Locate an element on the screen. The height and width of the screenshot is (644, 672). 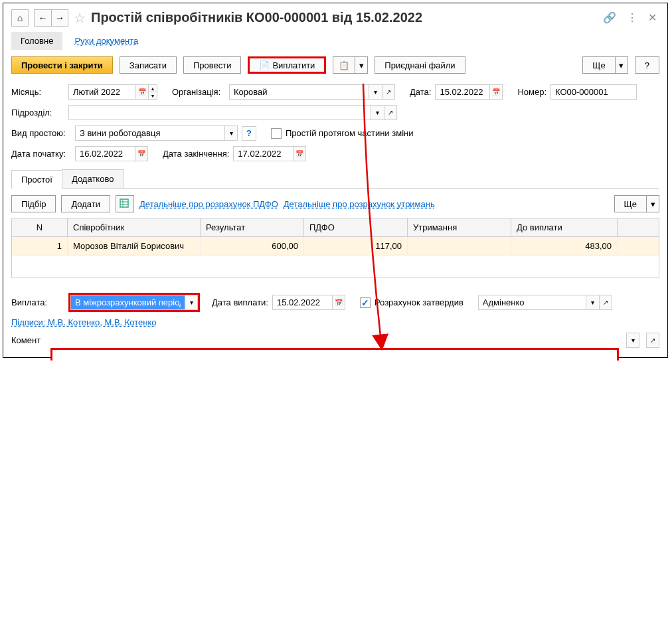
more-dropdown: ▾ is located at coordinates (622, 65).